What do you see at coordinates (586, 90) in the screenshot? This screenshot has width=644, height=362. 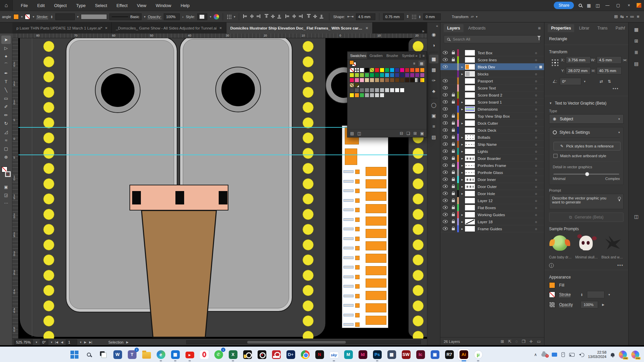 I see `transform-more-icon: •••` at bounding box center [586, 90].